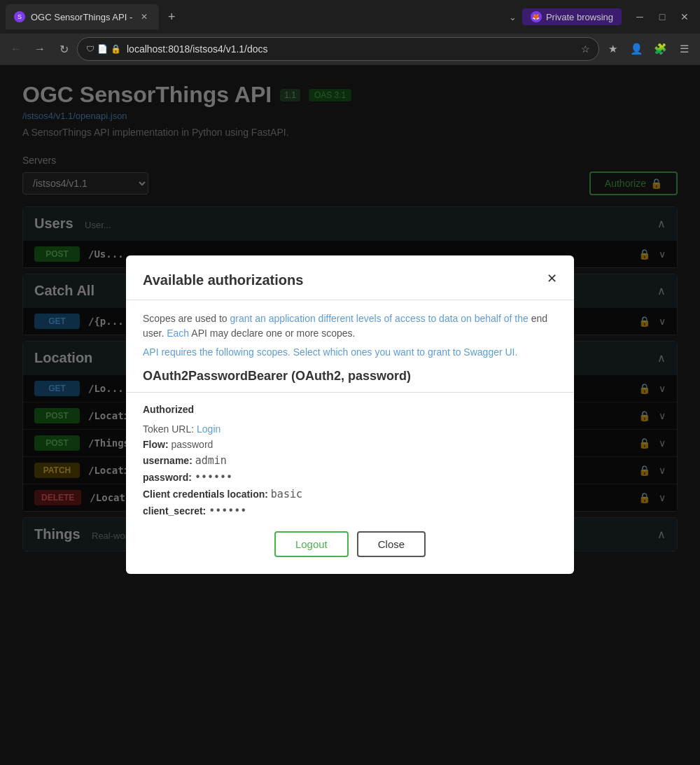 The height and width of the screenshot is (765, 700). I want to click on shield-icon: 🛡, so click(90, 49).